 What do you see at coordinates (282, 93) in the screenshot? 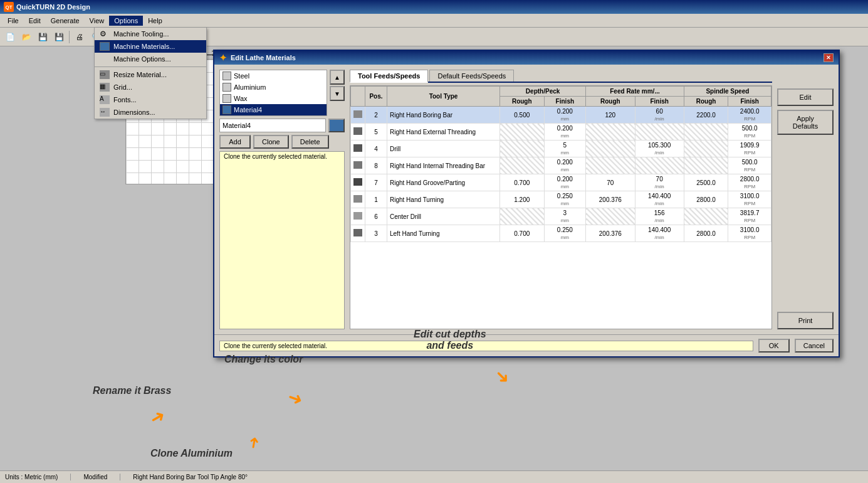
I see `material-list-container: Steel Aluminium Wax` at bounding box center [282, 93].